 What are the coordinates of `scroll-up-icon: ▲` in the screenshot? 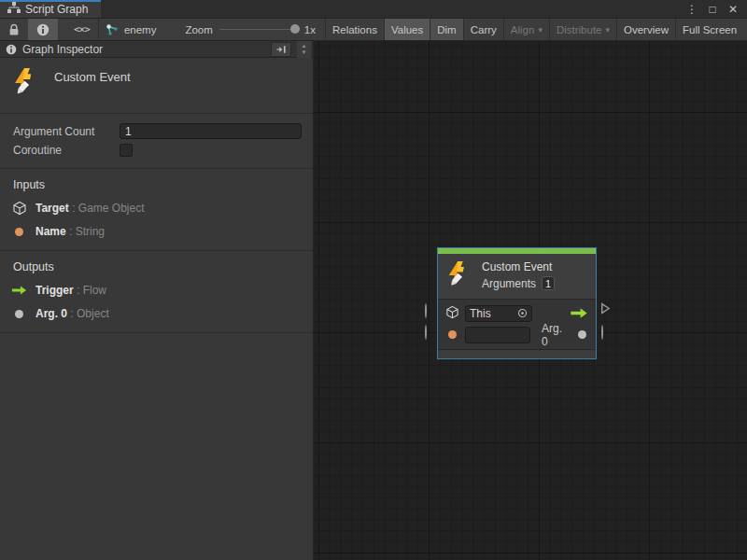 It's located at (304, 46).